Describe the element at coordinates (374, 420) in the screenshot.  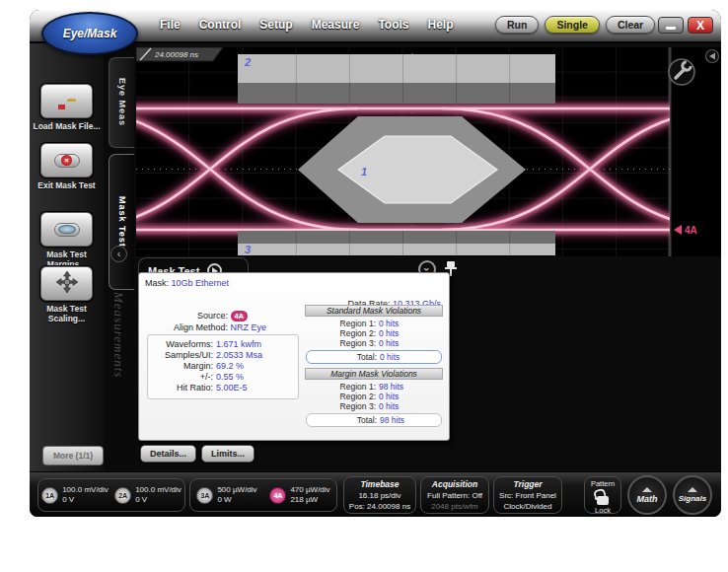
I see `mgn-total-box: Total:98 hits` at that location.